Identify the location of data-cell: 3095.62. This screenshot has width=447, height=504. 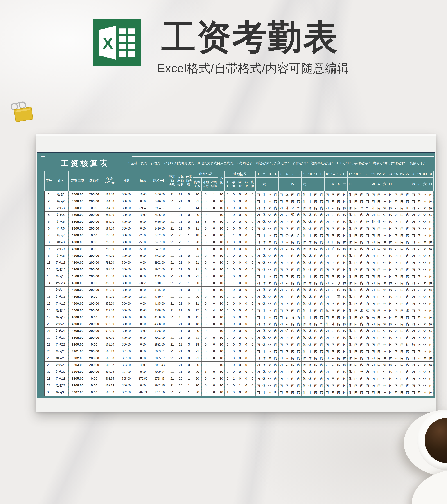
(159, 358).